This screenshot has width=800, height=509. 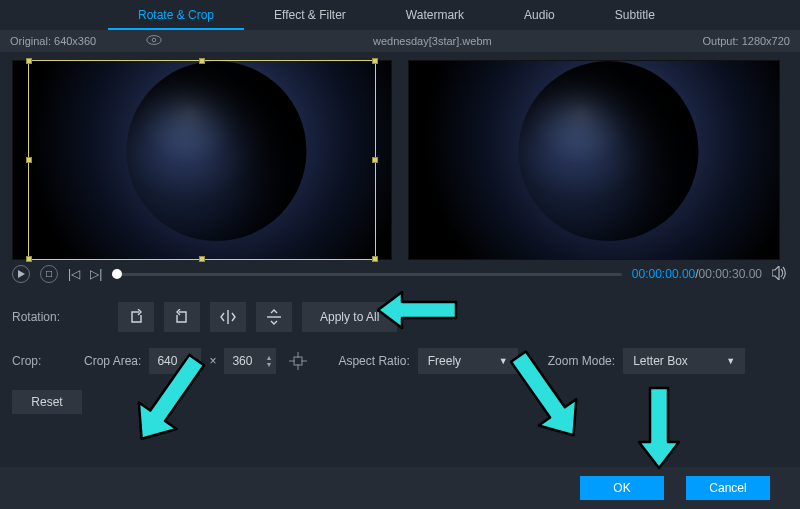 I want to click on flip-horizontal-button, so click(x=228, y=317).